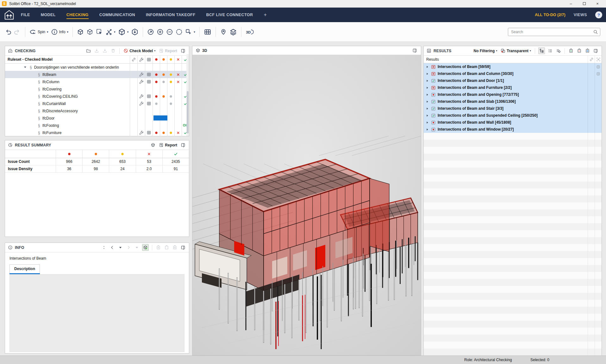 Image resolution: width=606 pixels, height=364 pixels. I want to click on info-tool-button: Info▾, so click(60, 32).